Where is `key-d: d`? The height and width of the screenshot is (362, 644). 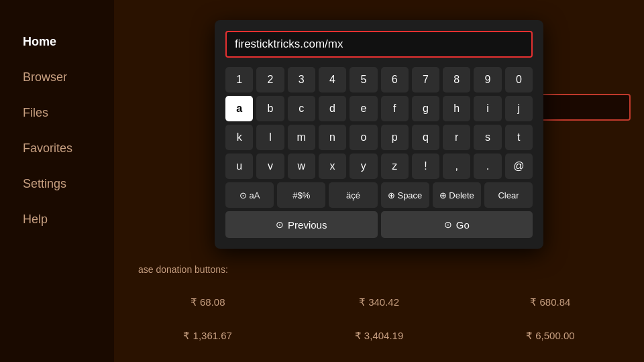
key-d: d is located at coordinates (333, 109).